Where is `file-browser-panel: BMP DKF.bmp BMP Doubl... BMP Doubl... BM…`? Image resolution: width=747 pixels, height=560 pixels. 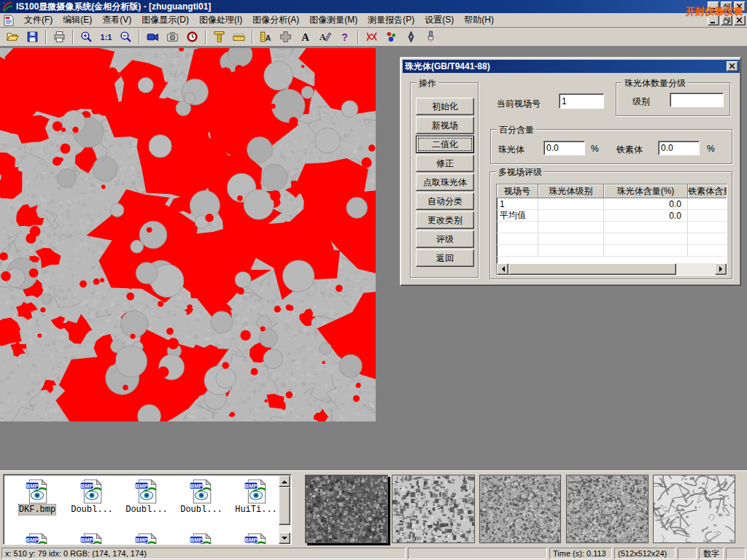 file-browser-panel: BMP DKF.bmp BMP Doubl... BMP Doubl... BM… is located at coordinates (374, 509).